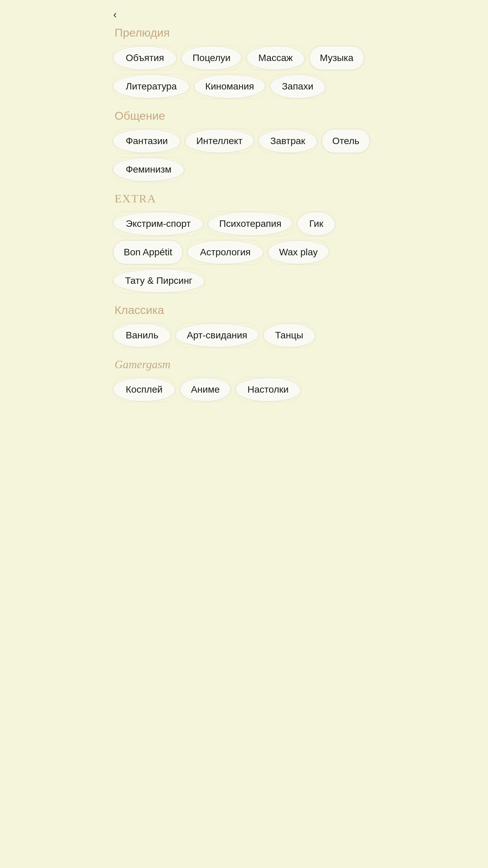 Image resolution: width=488 pixels, height=868 pixels. Describe the element at coordinates (159, 281) in the screenshot. I see `tag-extra-6: Тату & Пирсинг` at that location.